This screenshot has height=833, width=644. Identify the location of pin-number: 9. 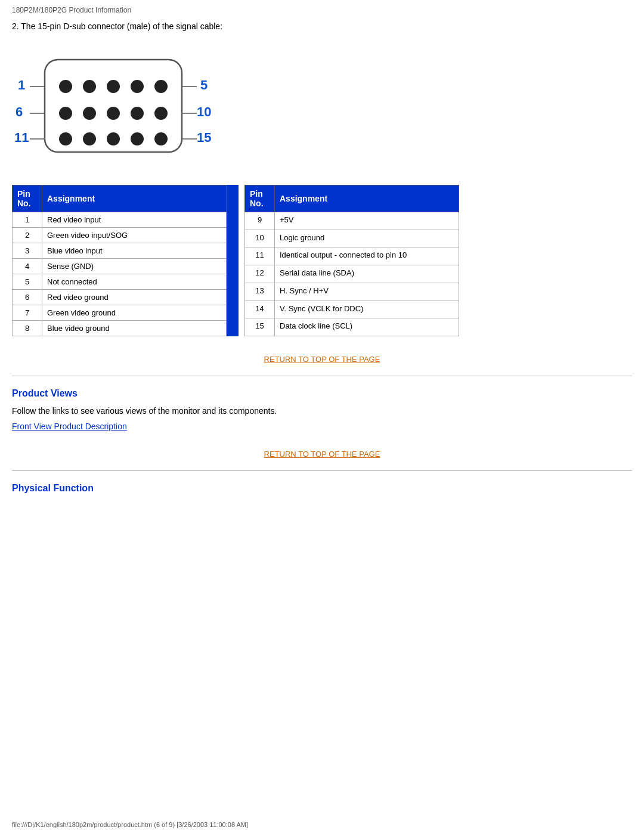
(260, 221).